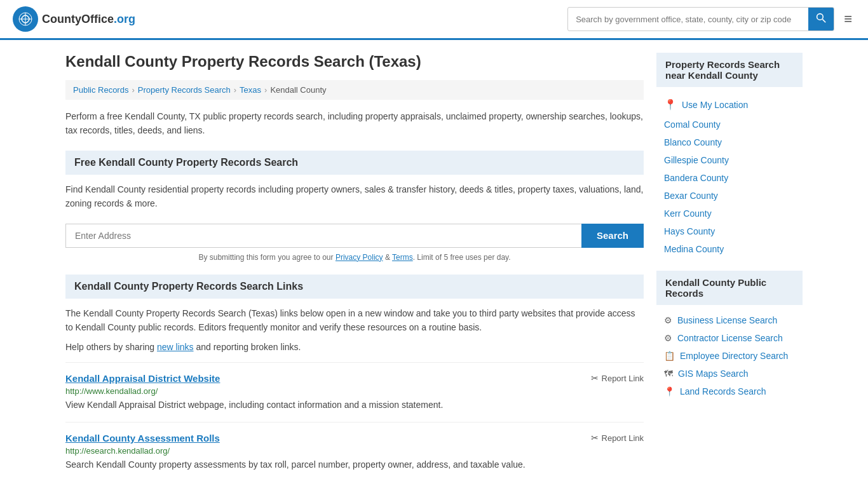  Describe the element at coordinates (403, 257) in the screenshot. I see `terms-link: Terms` at that location.